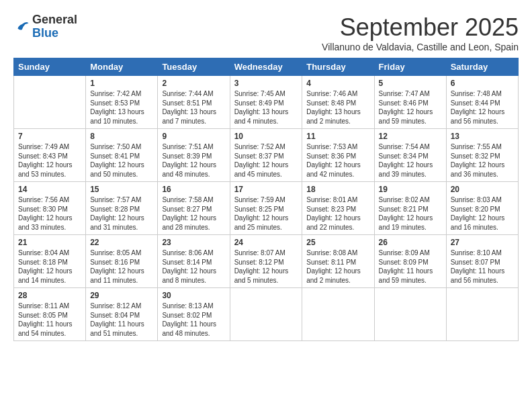 Image resolution: width=532 pixels, height=411 pixels. I want to click on day-info: Sunrise: 7:48 AMSunset: 8:44 PMDaylight:…, so click(482, 107).